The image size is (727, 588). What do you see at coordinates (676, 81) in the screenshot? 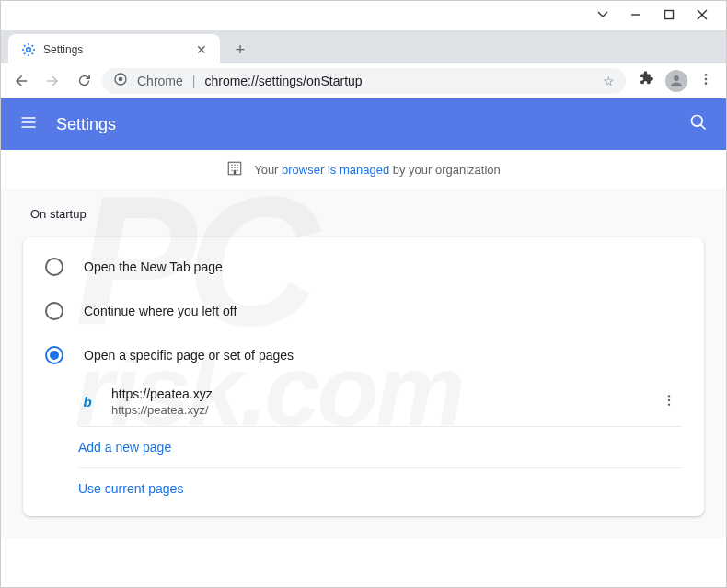
I see `profile-avatar` at bounding box center [676, 81].